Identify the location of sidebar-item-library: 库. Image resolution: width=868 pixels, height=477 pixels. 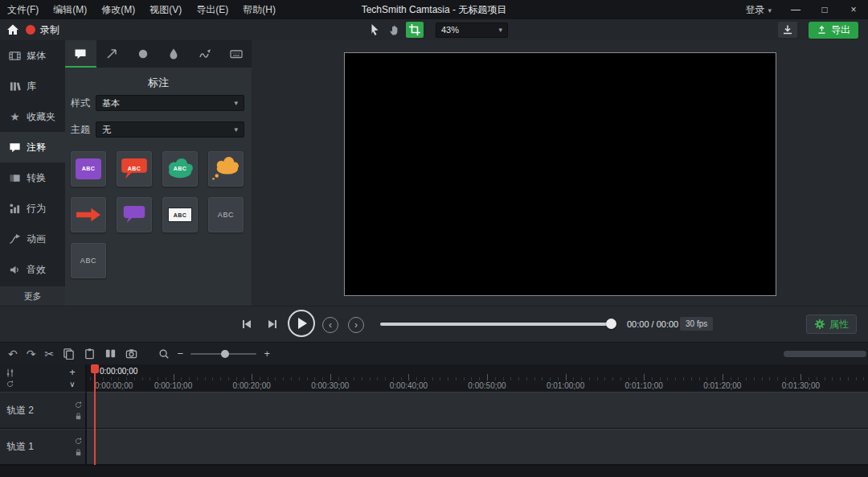
(32, 86).